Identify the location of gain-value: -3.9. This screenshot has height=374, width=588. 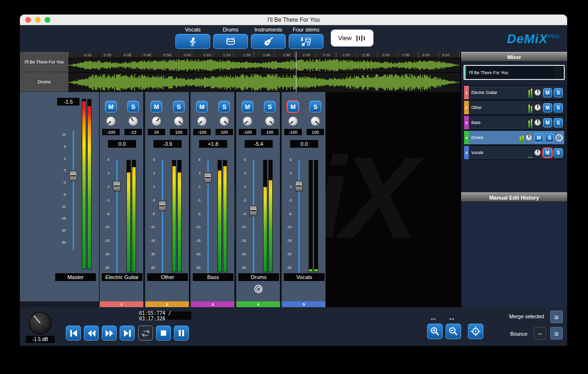
(168, 144).